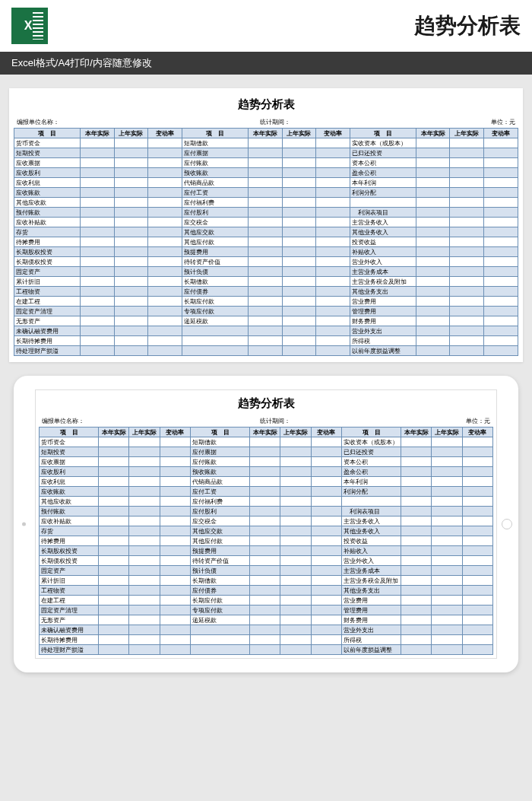 Image resolution: width=532 pixels, height=801 pixels. What do you see at coordinates (266, 63) in the screenshot?
I see `banner-subtitle: Excel格式/A4打印/内容随意修改` at bounding box center [266, 63].